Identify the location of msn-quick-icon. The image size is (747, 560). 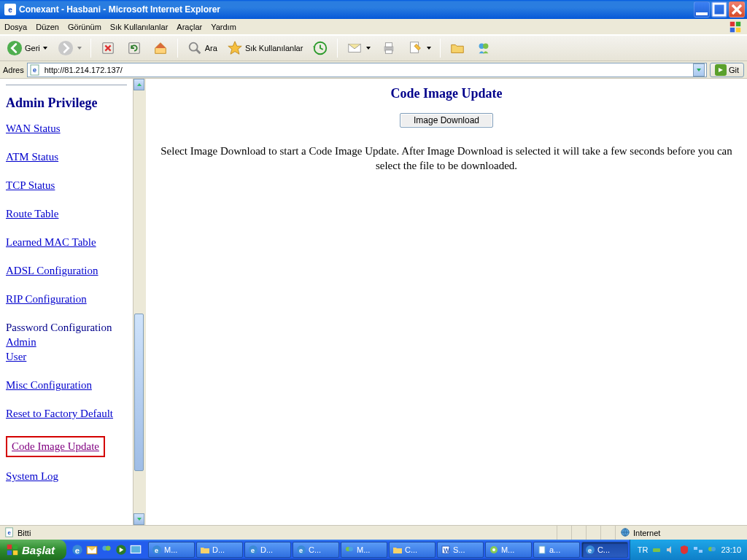
(107, 550).